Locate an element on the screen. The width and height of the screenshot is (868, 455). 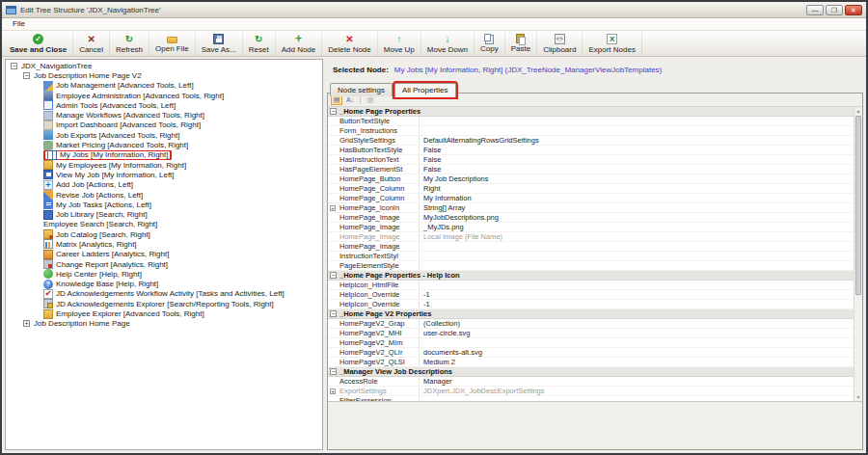
toolbar-button-add-node: +Add Node is located at coordinates (299, 43).